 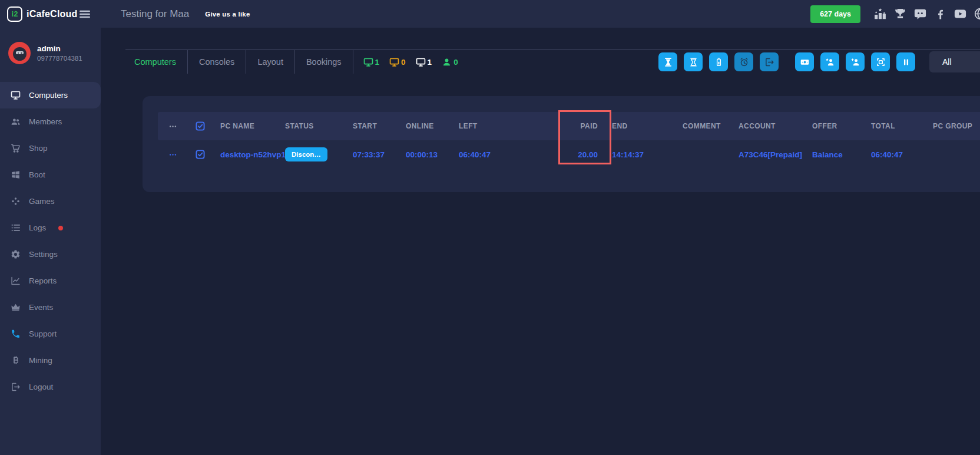 I want to click on sidebar-item-logout: Logout, so click(x=51, y=387).